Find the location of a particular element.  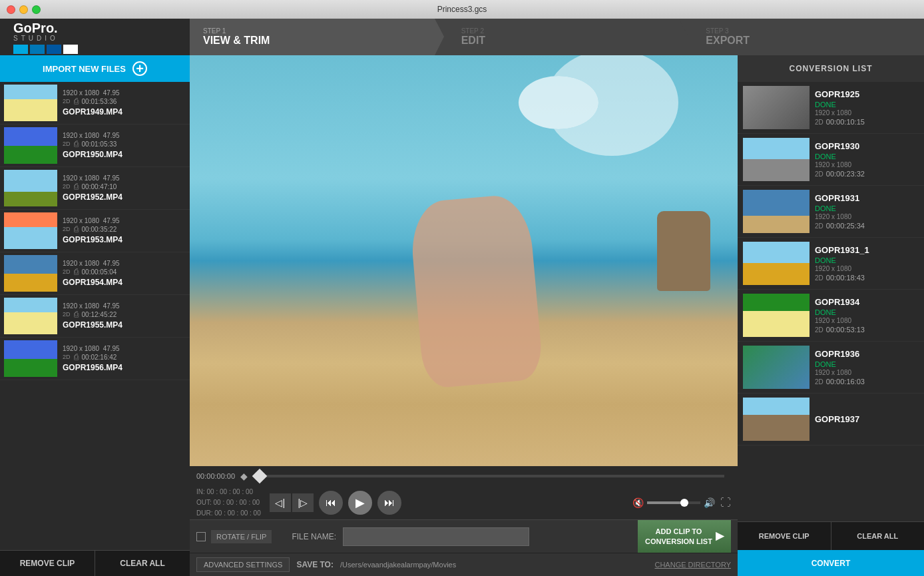

clip-dur-0: 00:01:53:36 is located at coordinates (100, 101).